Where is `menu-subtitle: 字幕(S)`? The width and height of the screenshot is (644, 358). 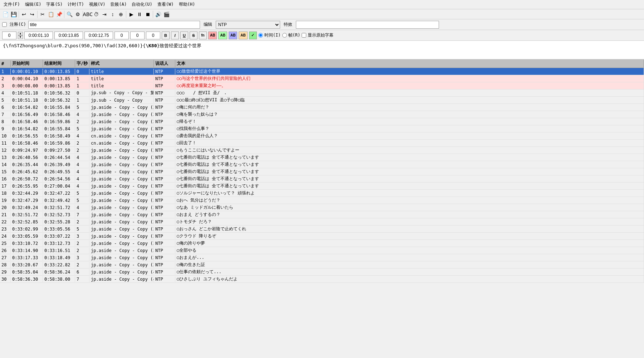 menu-subtitle: 字幕(S) is located at coordinates (54, 4).